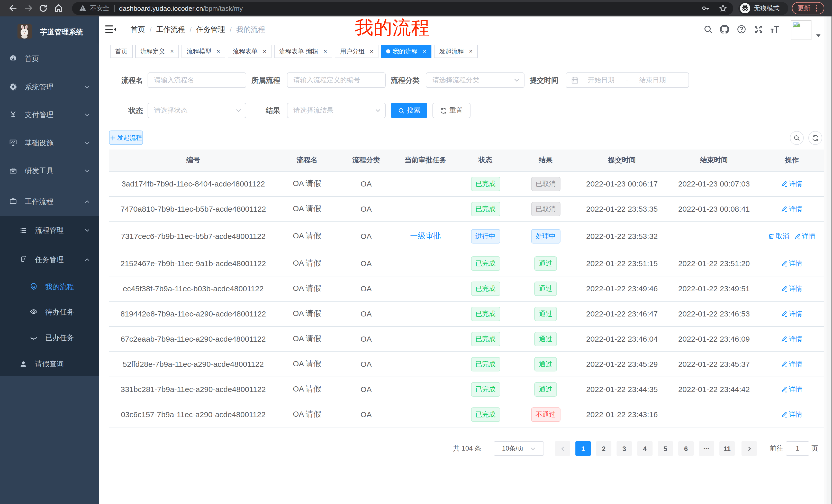 This screenshot has height=504, width=832. Describe the element at coordinates (818, 36) in the screenshot. I see `avatar-dropdown-caret` at that location.